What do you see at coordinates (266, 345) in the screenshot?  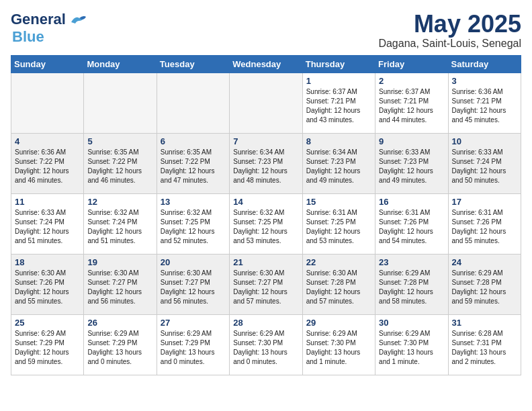 I see `calendar-cell: 28Sunrise: 6:29 AM Sunset: 7:30 PM Dayli…` at bounding box center [266, 345].